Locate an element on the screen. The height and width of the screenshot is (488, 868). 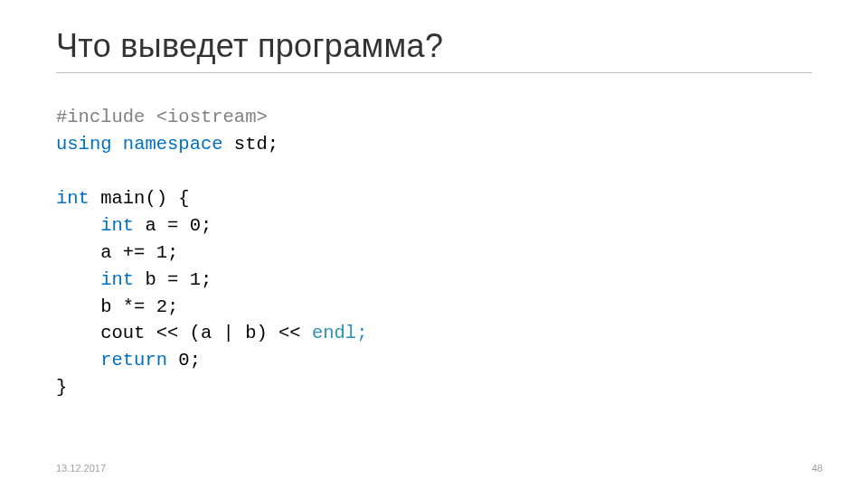
page-title: Что выведет программа? is located at coordinates (434, 46).